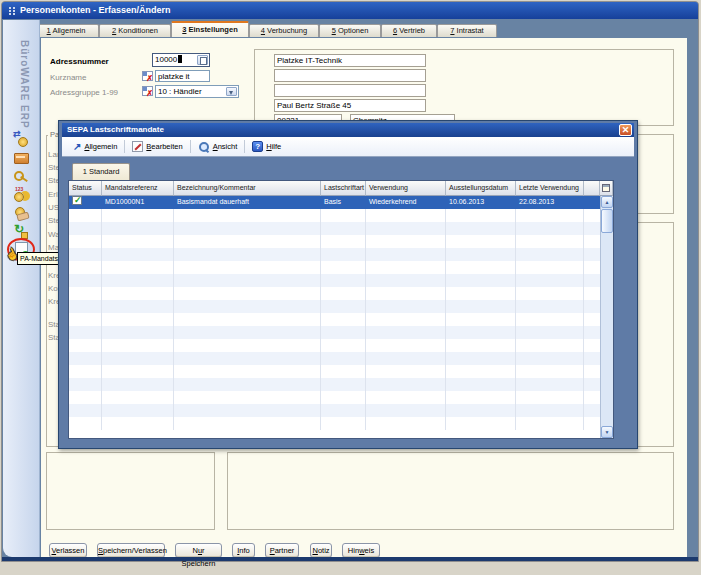  Describe the element at coordinates (626, 130) in the screenshot. I see `close-icon: ✕` at that location.